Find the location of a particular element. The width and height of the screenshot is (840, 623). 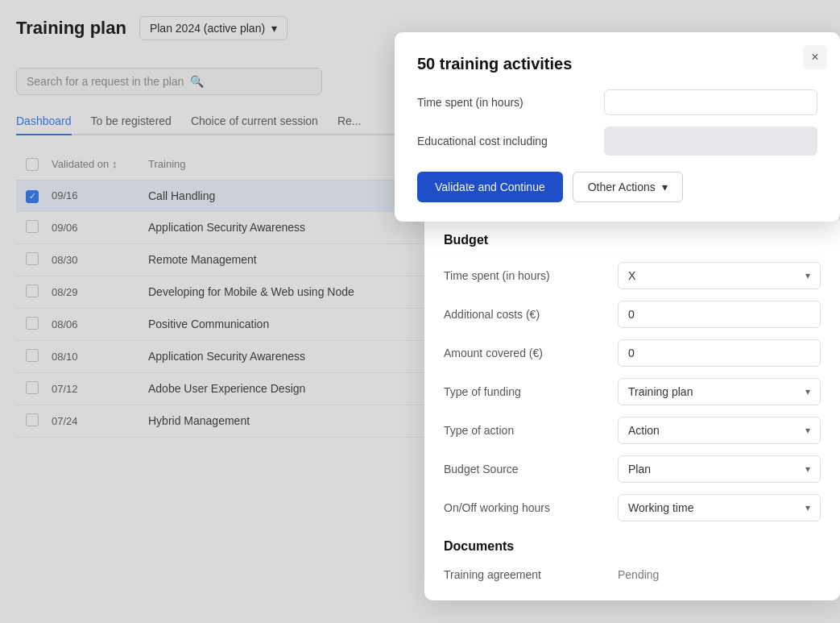

amount-covered-label: Amount covered (€) is located at coordinates (524, 353).